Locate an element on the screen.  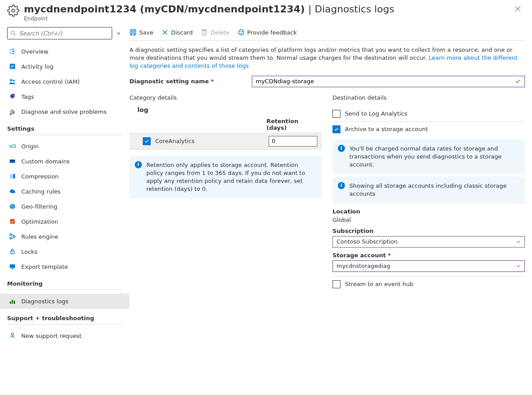
sidebar-item-rules-engine: Rules engine is located at coordinates (65, 236).